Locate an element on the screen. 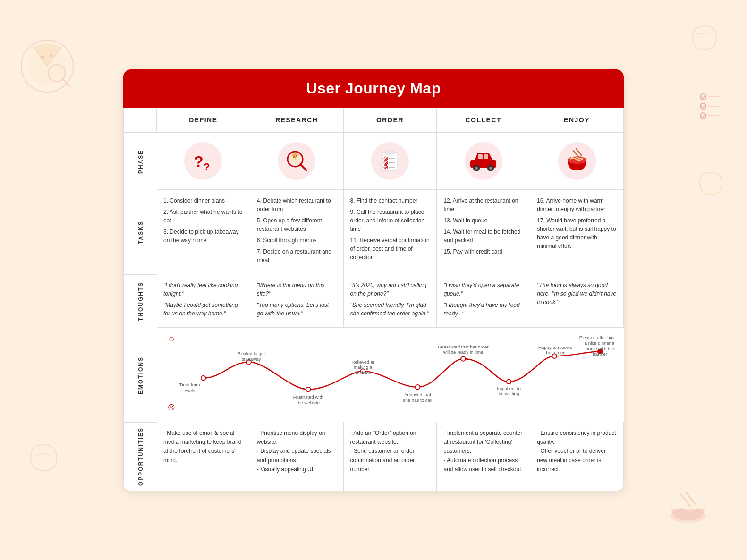 The width and height of the screenshot is (747, 560). svg-text: Reassured that her order is located at coordinates (463, 347).